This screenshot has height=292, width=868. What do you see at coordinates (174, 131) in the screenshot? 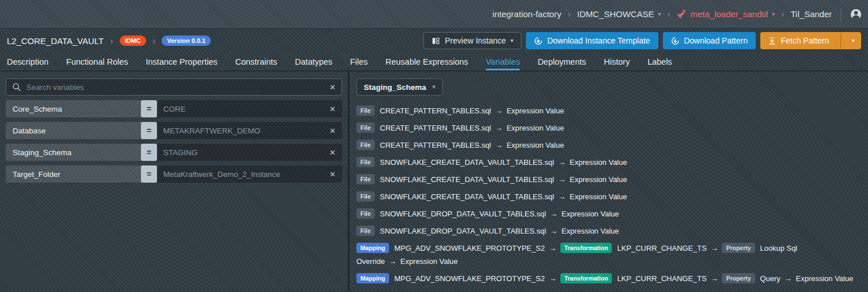
I see `variable-row: Database = METAKRAFTWERK_DEMO ✕` at bounding box center [174, 131].